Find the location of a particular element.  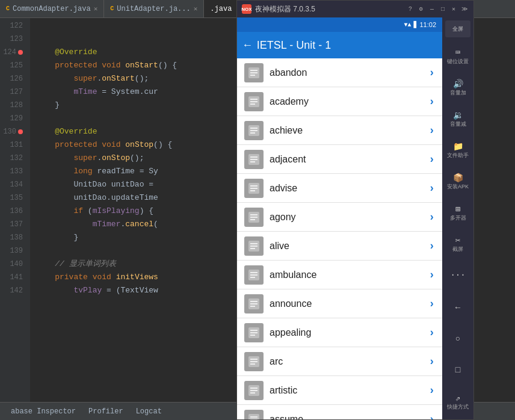

word-text: academy is located at coordinates (346, 102).